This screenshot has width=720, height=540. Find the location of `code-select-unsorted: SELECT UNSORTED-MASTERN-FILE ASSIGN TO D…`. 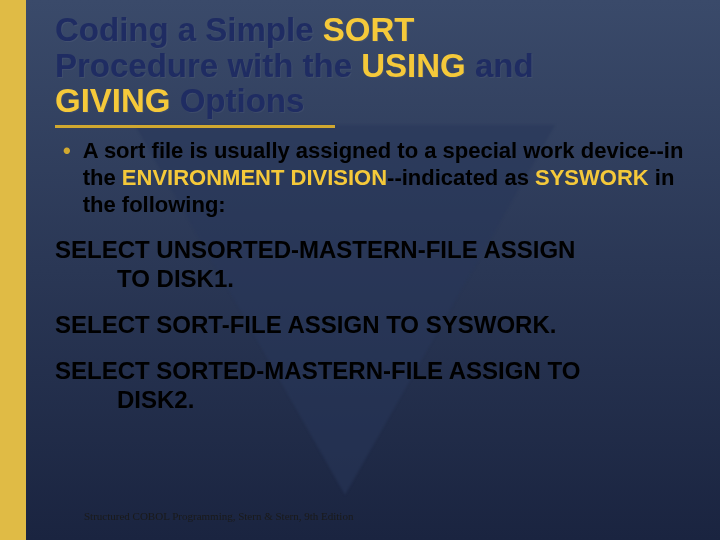

code-select-unsorted: SELECT UNSORTED-MASTERN-FILE ASSIGN TO D… is located at coordinates (372, 264).